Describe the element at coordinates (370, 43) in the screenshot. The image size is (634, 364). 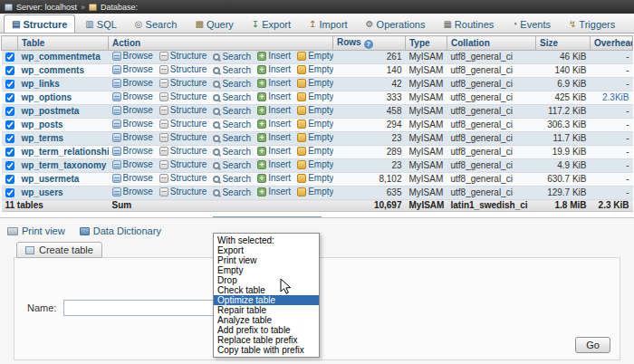
I see `header-rows: Rows` at that location.